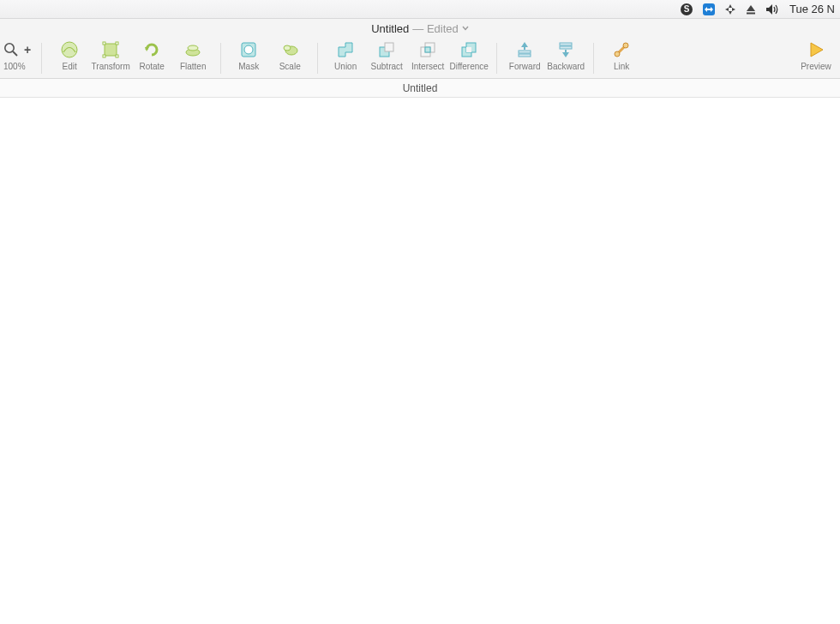  What do you see at coordinates (709, 9) in the screenshot?
I see `teamviewer-icon` at bounding box center [709, 9].